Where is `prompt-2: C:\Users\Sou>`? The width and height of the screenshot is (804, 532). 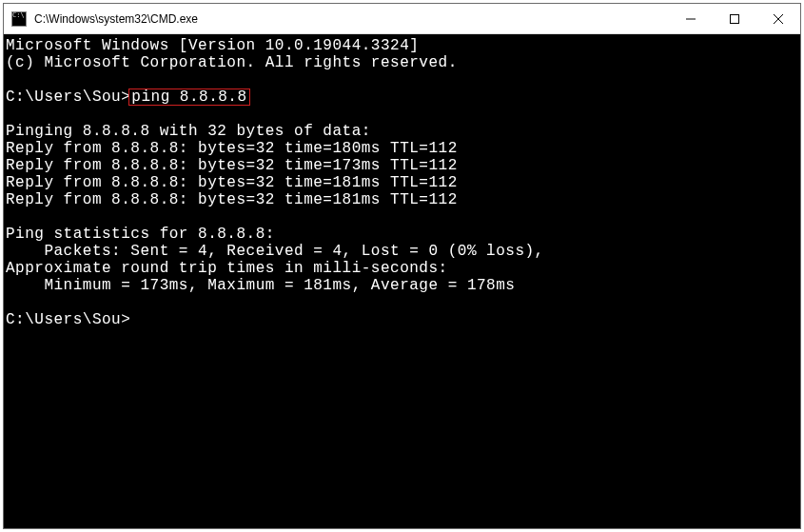 prompt-2: C:\Users\Sou> is located at coordinates (69, 320).